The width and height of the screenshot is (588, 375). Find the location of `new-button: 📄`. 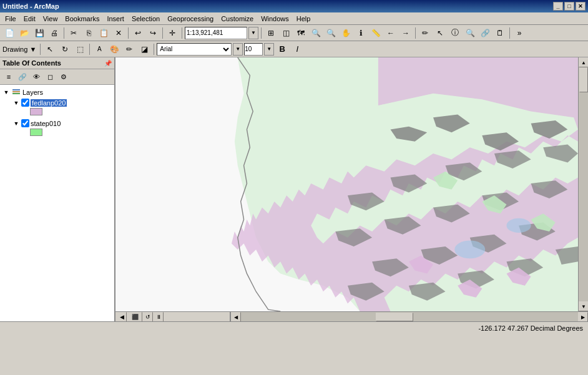

new-button: 📄 is located at coordinates (9, 33).